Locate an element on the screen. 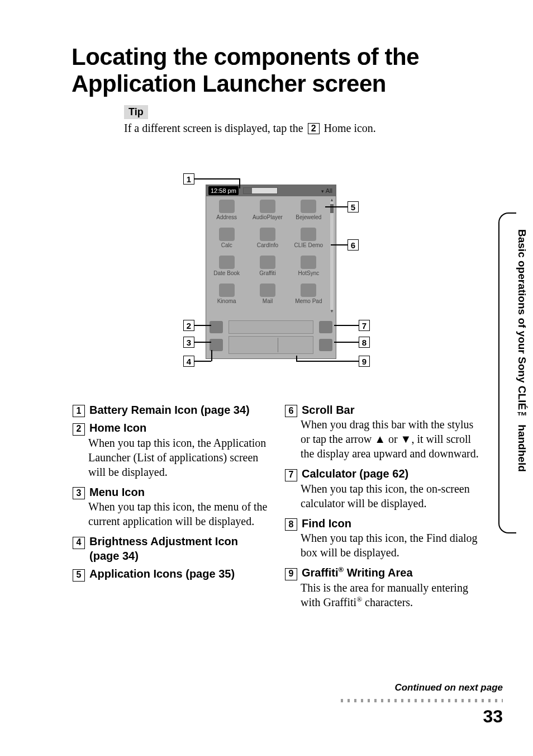 The image size is (533, 756). tip-after: Home icon. is located at coordinates (349, 128).